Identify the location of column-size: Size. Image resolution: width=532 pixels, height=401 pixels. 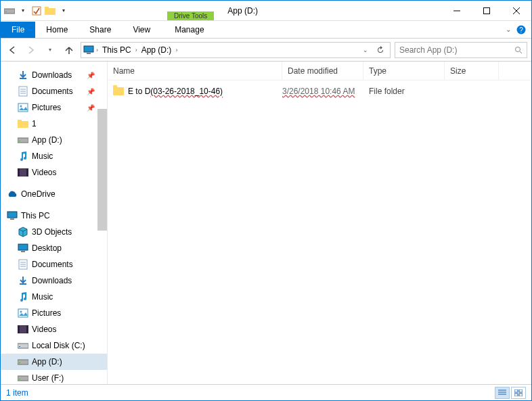
(472, 70).